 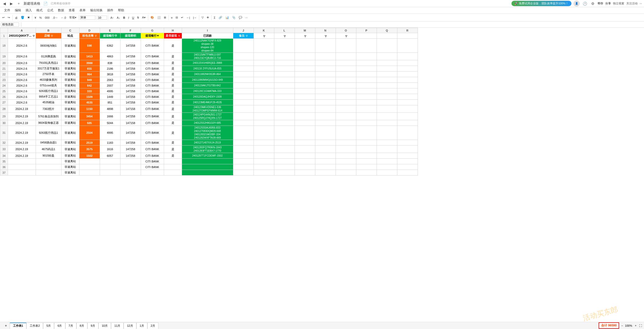 I want to click on cell-29-R, so click(x=407, y=116).